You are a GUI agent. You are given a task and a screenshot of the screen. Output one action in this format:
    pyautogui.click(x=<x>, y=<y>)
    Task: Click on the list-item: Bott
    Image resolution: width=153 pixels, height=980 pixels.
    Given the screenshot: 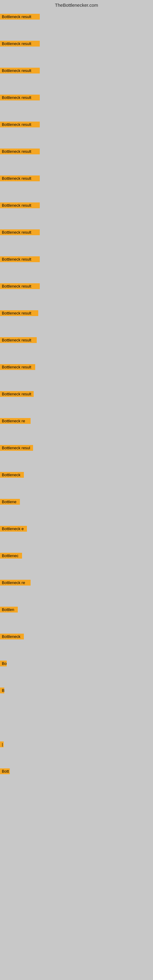 What is the action you would take?
    pyautogui.click(x=76, y=779)
    